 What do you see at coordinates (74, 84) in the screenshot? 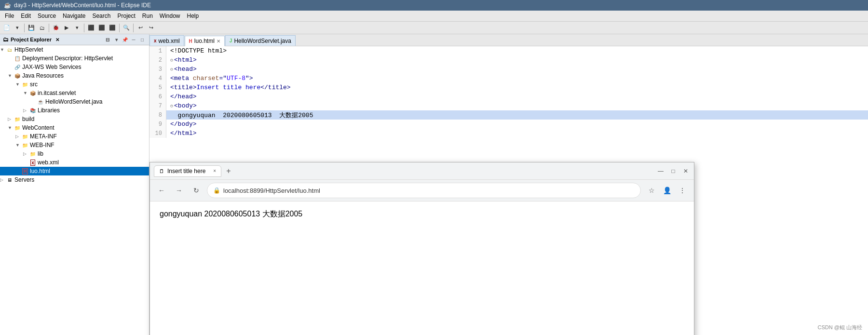
I see `tree-item-src: ▼📁src` at bounding box center [74, 84].